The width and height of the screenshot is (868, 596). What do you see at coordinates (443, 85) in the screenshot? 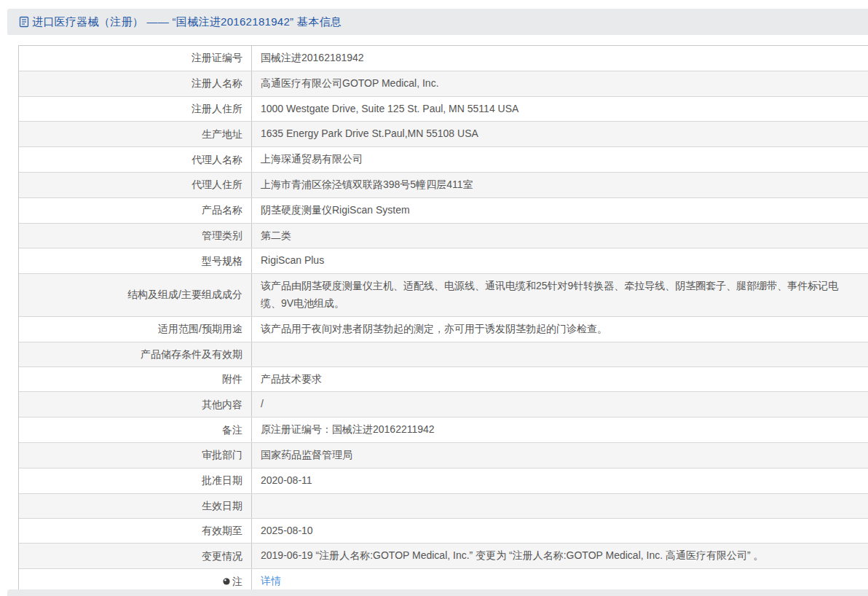
I see `table-row: 注册人名称高通医疗有限公司GOTOP Medical, Inc.` at bounding box center [443, 85].